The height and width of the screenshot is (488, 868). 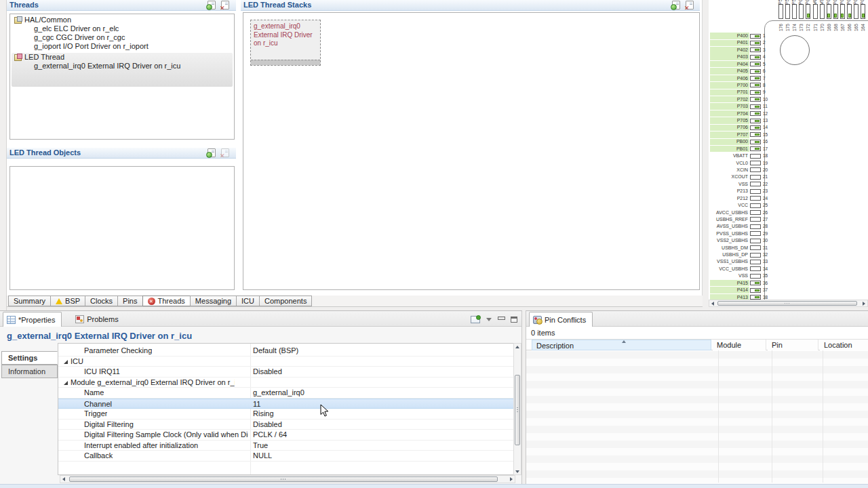 I want to click on add-stack-icon, so click(x=676, y=5).